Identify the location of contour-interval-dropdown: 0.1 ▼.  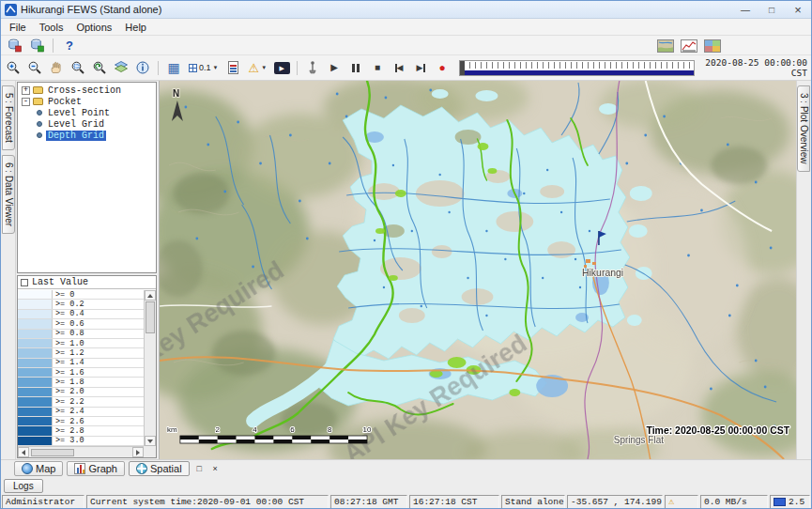
(203, 68).